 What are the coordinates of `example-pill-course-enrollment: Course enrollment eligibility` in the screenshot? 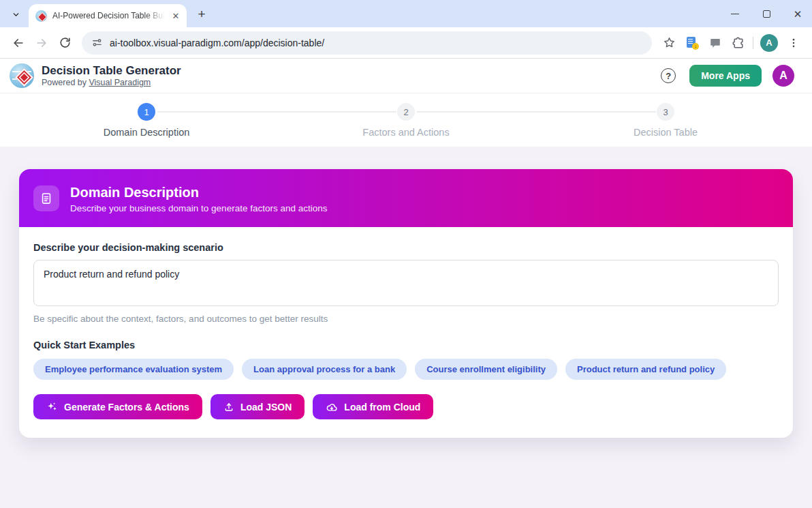 It's located at (486, 370).